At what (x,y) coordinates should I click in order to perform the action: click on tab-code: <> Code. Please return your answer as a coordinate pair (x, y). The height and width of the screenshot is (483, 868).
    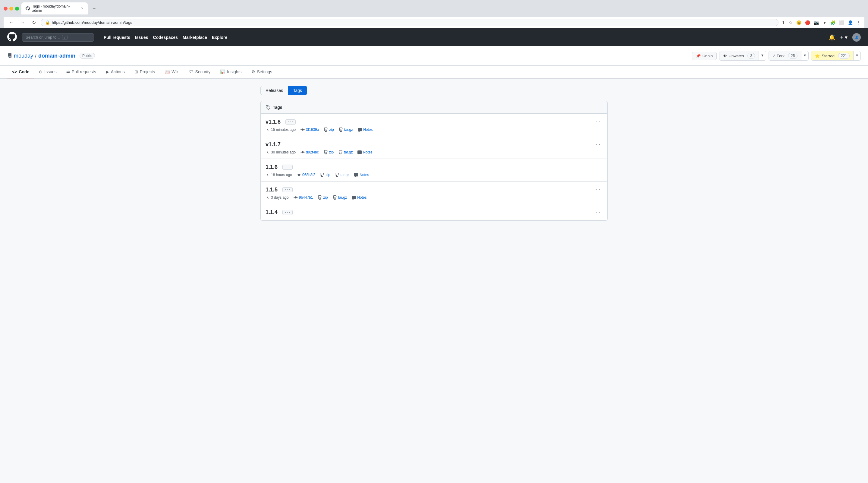
    Looking at the image, I should click on (21, 72).